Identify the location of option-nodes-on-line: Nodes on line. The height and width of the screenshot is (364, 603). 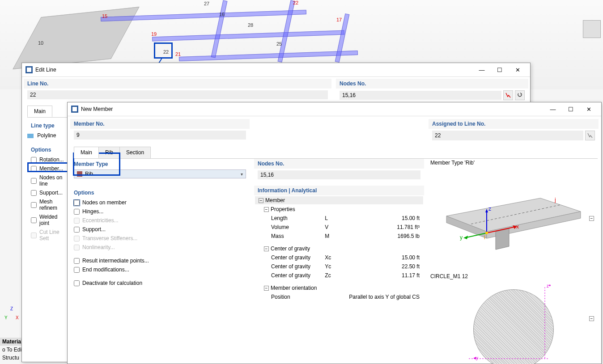
(49, 181).